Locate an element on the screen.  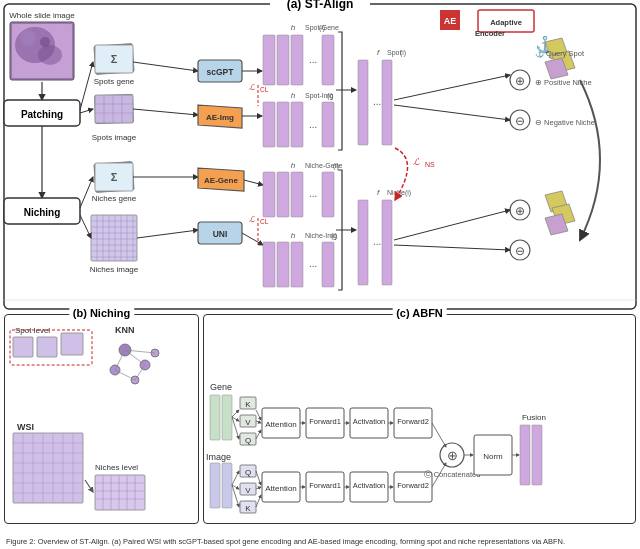
svg-text: Niches level is located at coordinates (116, 468).